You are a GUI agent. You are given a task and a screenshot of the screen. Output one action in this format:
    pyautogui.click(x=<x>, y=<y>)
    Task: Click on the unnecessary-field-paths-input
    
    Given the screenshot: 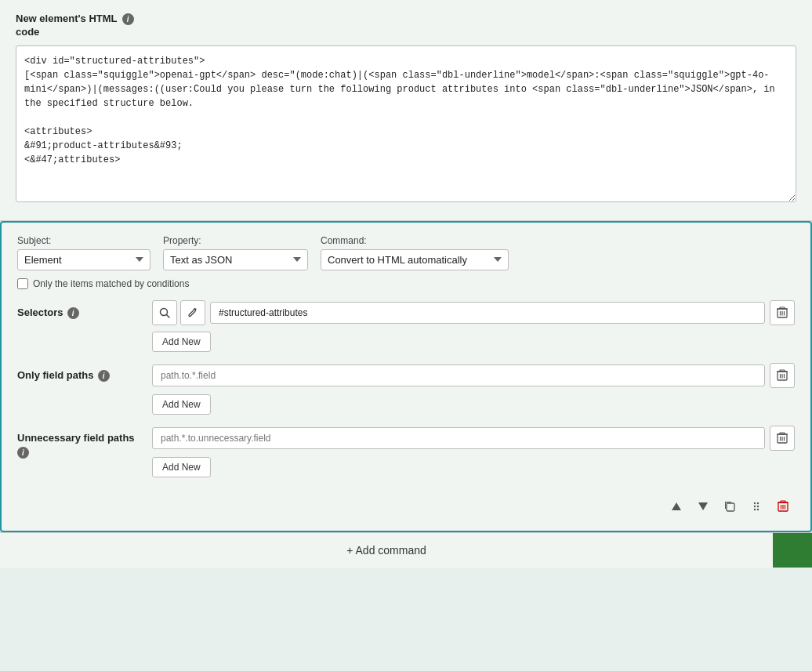 What is the action you would take?
    pyautogui.click(x=459, y=438)
    